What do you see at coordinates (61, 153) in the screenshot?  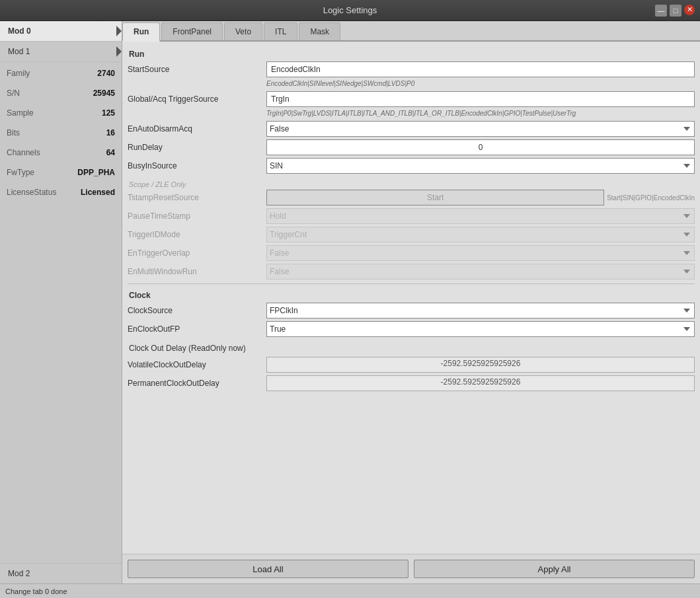 I see `info-channels: Channels 64` at bounding box center [61, 153].